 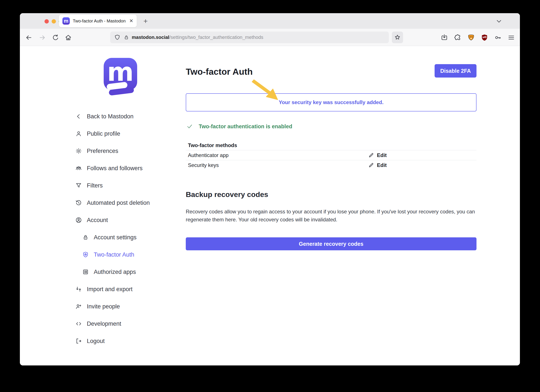 I want to click on sidebar-item-label: Invite people, so click(x=103, y=307).